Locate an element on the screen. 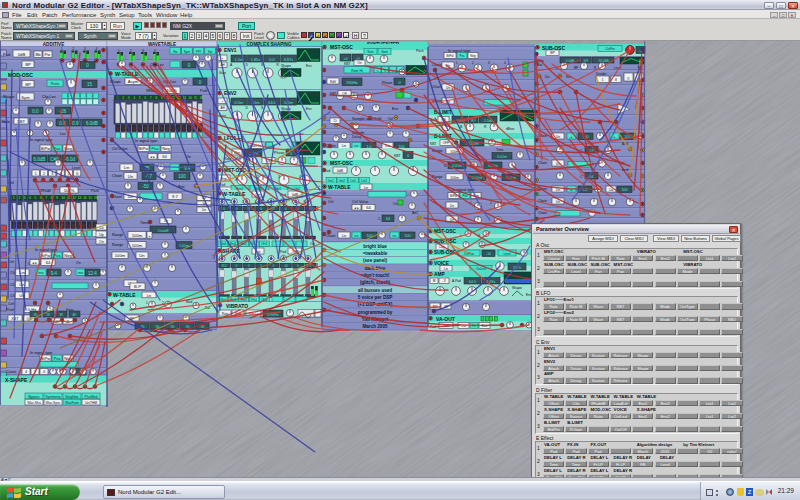  svg-text: Ct is located at coordinates (336, 121).